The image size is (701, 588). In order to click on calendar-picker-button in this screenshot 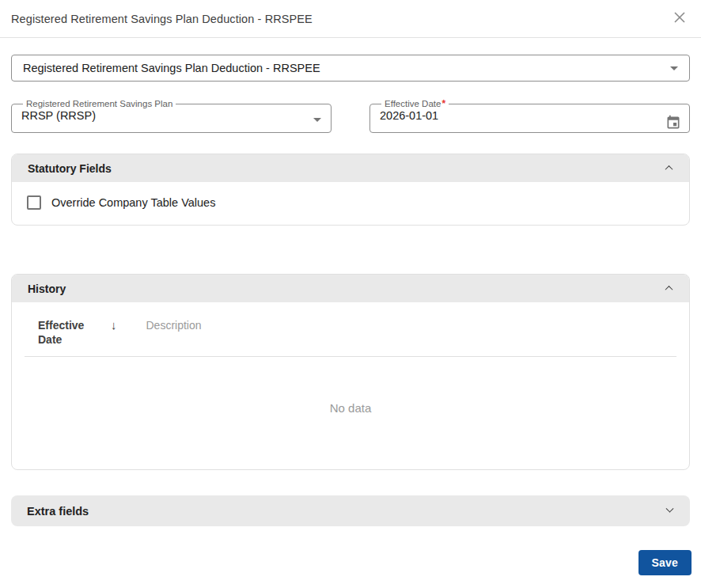, I will do `click(673, 123)`.